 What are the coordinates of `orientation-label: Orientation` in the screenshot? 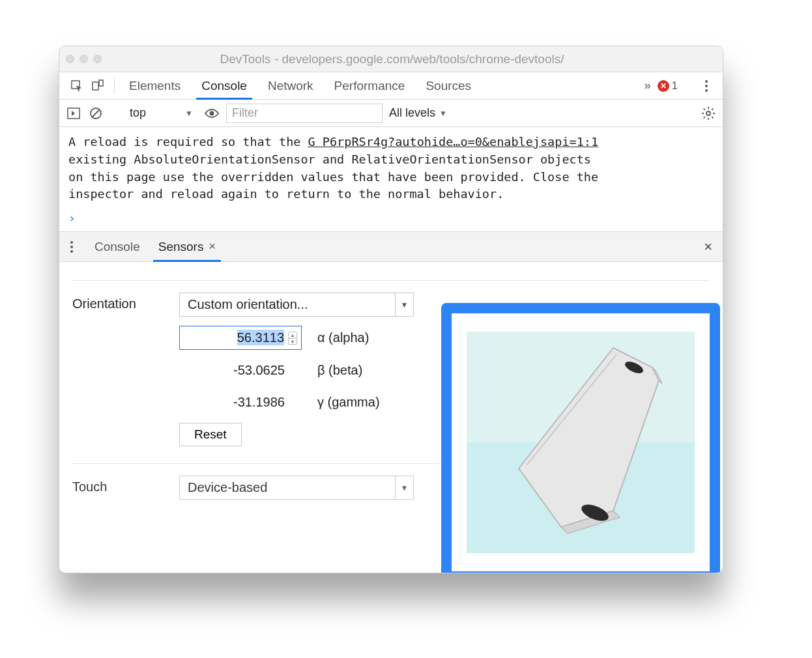 It's located at (118, 302).